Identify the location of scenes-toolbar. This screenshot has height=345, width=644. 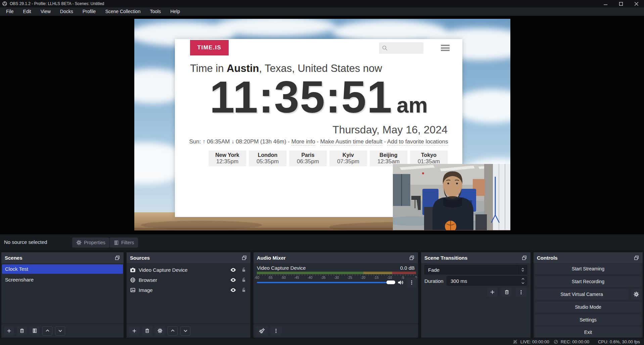
(62, 331).